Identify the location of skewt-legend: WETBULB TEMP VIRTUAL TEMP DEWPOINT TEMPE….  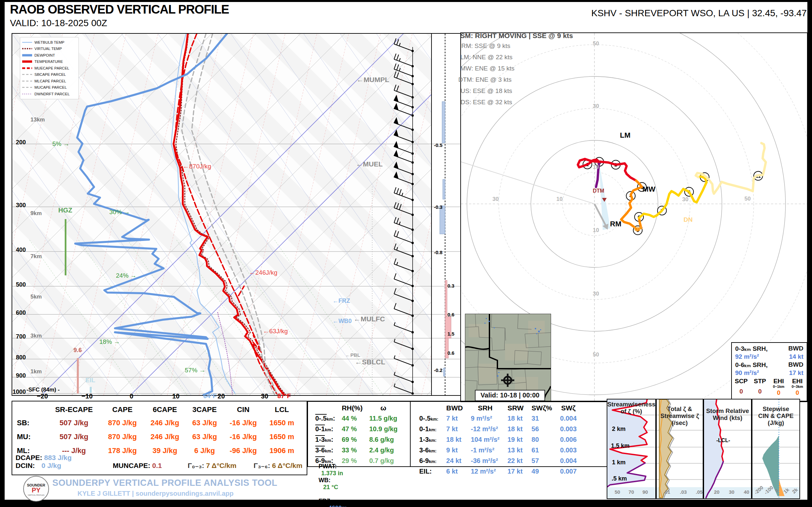
(49, 68).